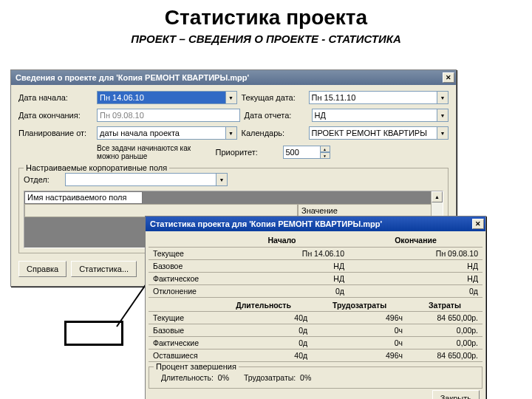 The image size is (532, 399). What do you see at coordinates (456, 395) in the screenshot?
I see `close-button: Закрыть` at bounding box center [456, 395].